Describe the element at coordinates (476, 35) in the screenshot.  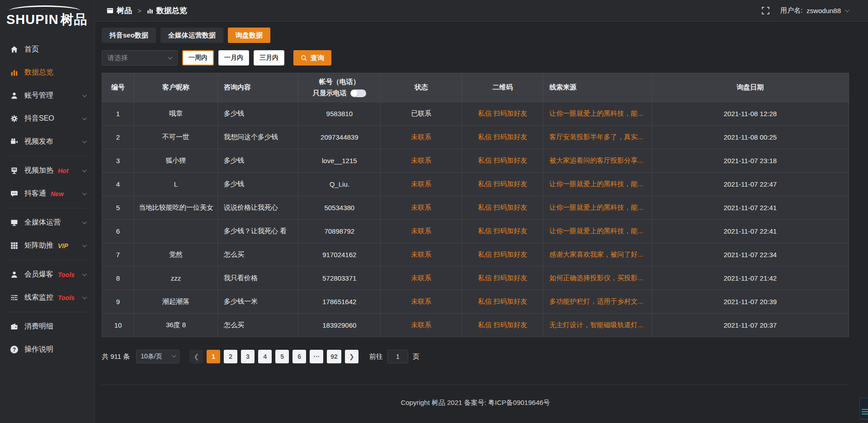
I see `data-tabs: 抖音seo数据 全媒体运营数据 询盘数据` at that location.